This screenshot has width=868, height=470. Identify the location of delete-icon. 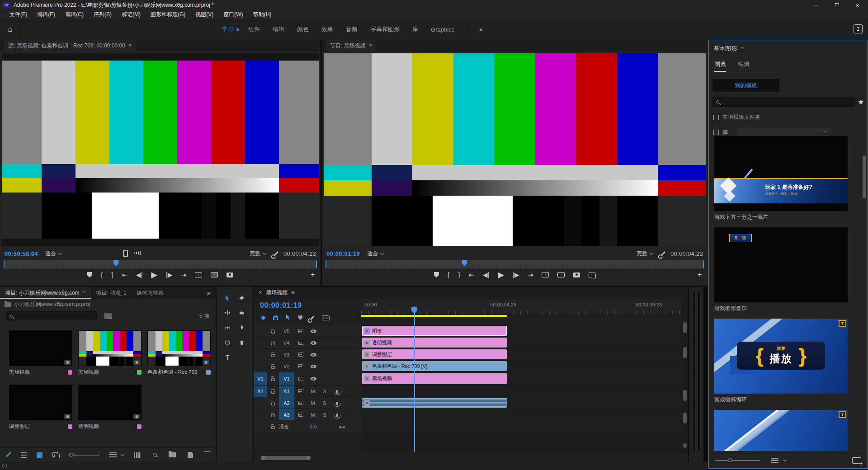
(208, 455).